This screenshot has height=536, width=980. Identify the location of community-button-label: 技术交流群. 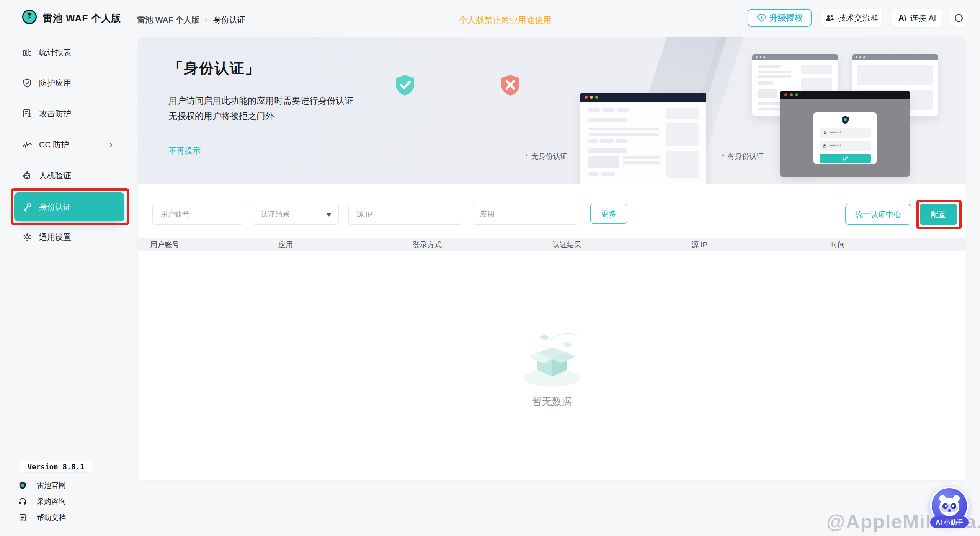
(858, 18).